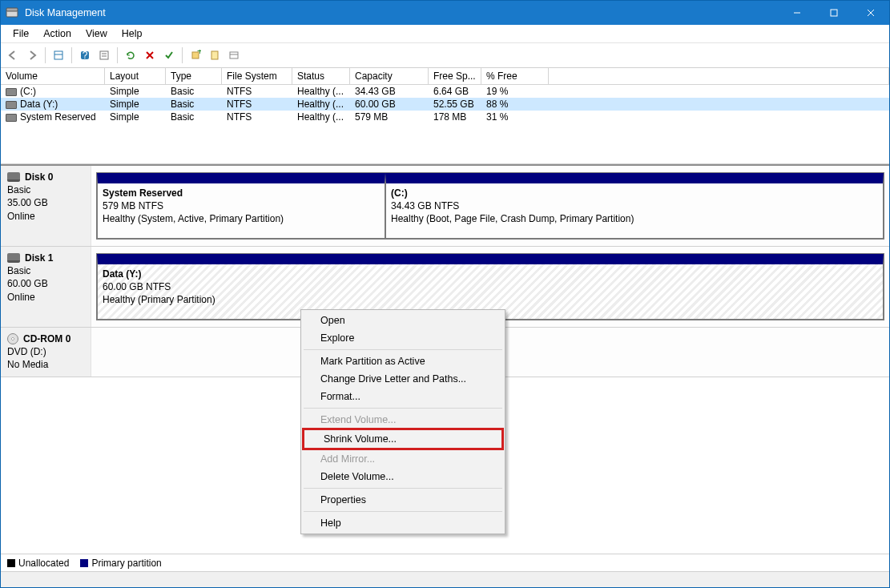 The height and width of the screenshot is (588, 890). I want to click on toolbar-list-icon, so click(104, 55).